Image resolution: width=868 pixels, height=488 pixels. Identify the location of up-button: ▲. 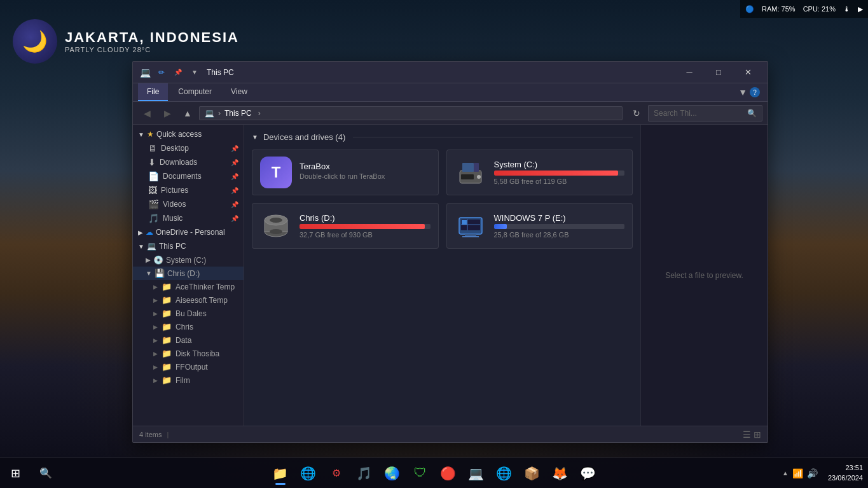
(188, 113).